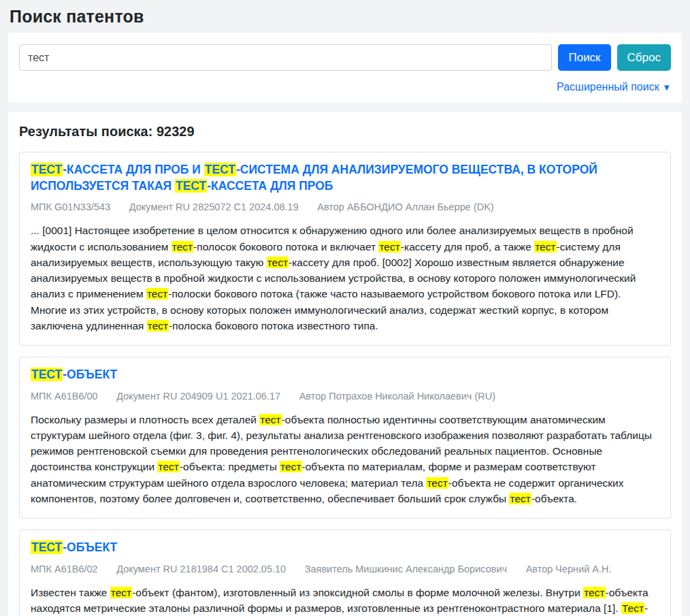 The width and height of the screenshot is (690, 616). What do you see at coordinates (345, 569) in the screenshot?
I see `result-meta: МПК A61B6/02Документ RU 2181984 C1 2002.…` at bounding box center [345, 569].